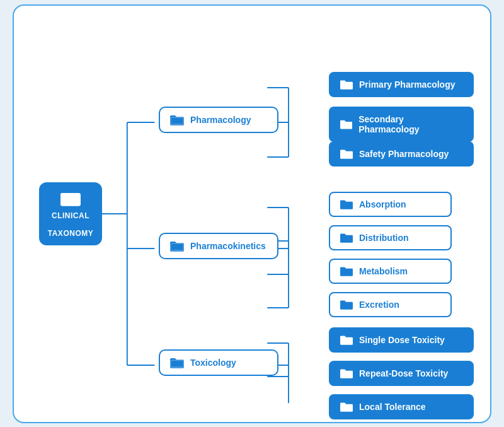 The image size is (504, 427). Describe the element at coordinates (177, 363) in the screenshot. I see `toxicology-folder-icon` at that location.